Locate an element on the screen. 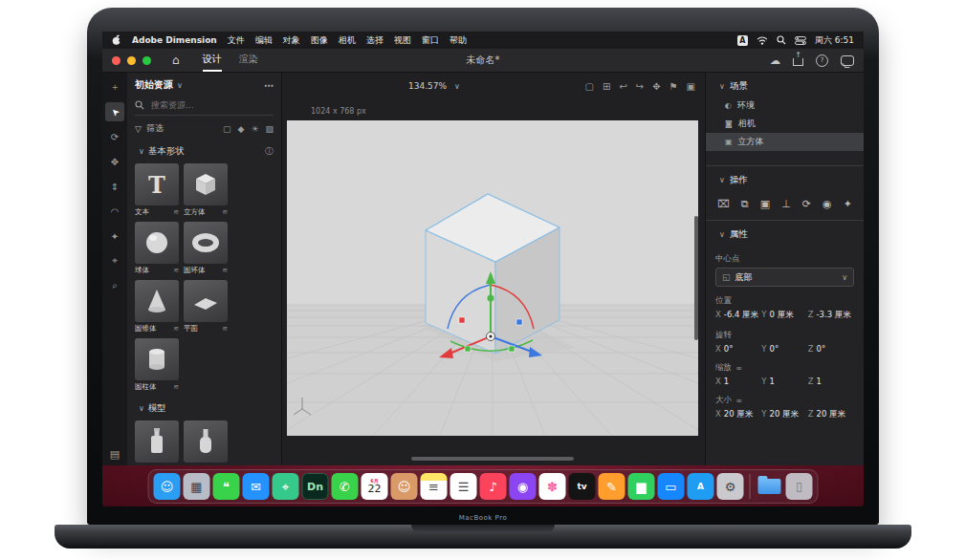 This screenshot has height=560, width=965. menu-item-file: 文件 is located at coordinates (236, 40).